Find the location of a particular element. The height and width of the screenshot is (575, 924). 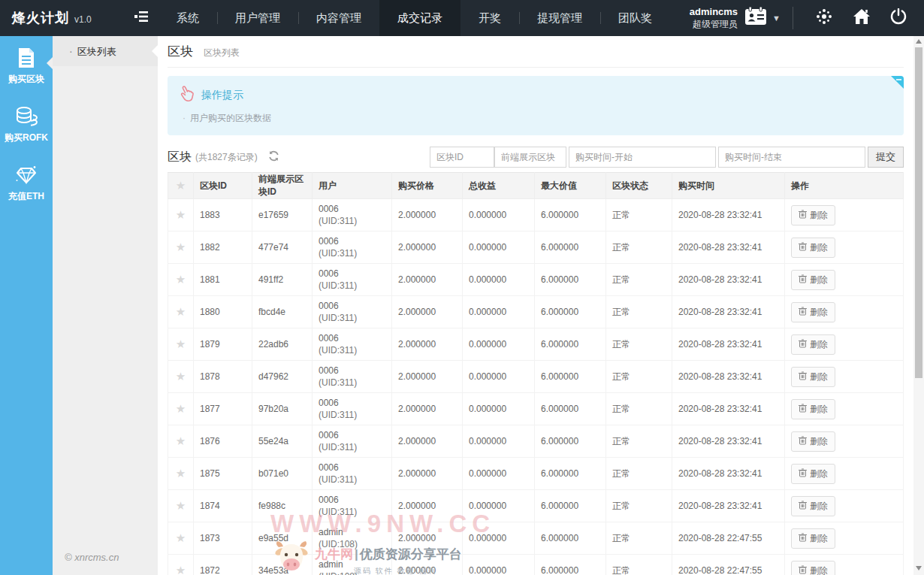

sidebar-toggle-button is located at coordinates (141, 18).